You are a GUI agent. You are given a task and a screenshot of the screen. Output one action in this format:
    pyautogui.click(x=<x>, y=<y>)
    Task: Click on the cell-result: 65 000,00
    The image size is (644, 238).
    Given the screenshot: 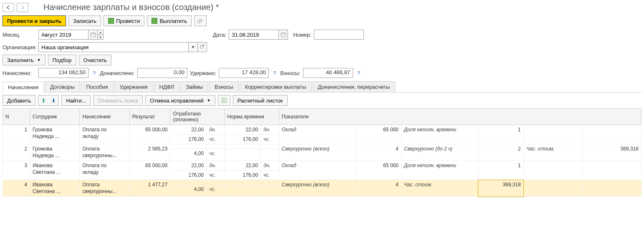 What is the action you would take?
    pyautogui.click(x=150, y=170)
    